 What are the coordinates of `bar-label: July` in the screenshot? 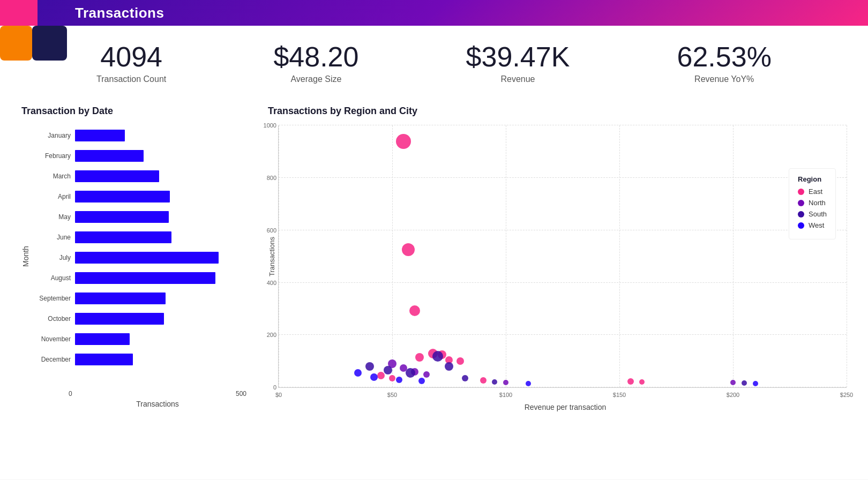 It's located at (54, 258).